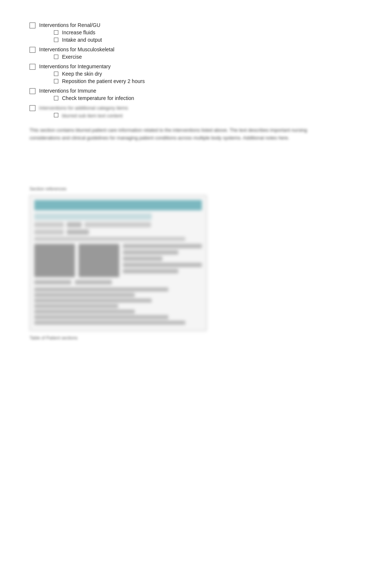 The height and width of the screenshot is (576, 392). I want to click on list-item-blurred: Interventions for additional category it…, so click(196, 112).